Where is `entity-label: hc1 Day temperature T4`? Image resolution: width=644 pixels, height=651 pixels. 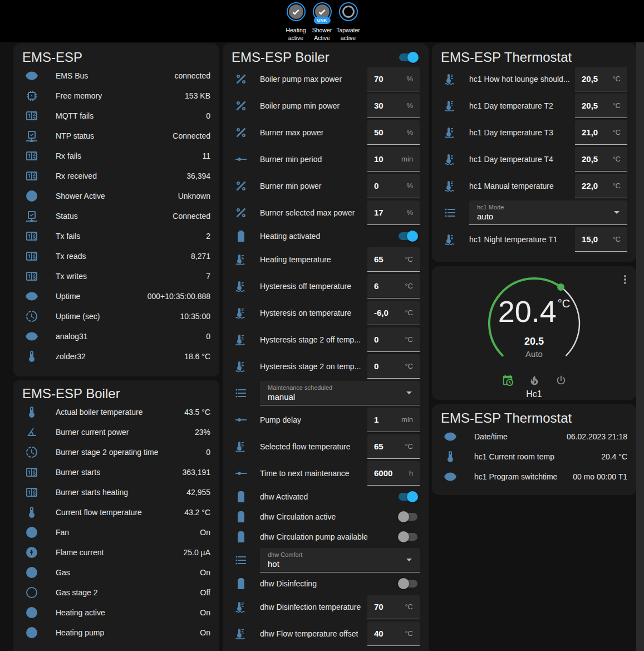 entity-label: hc1 Day temperature T4 is located at coordinates (511, 159).